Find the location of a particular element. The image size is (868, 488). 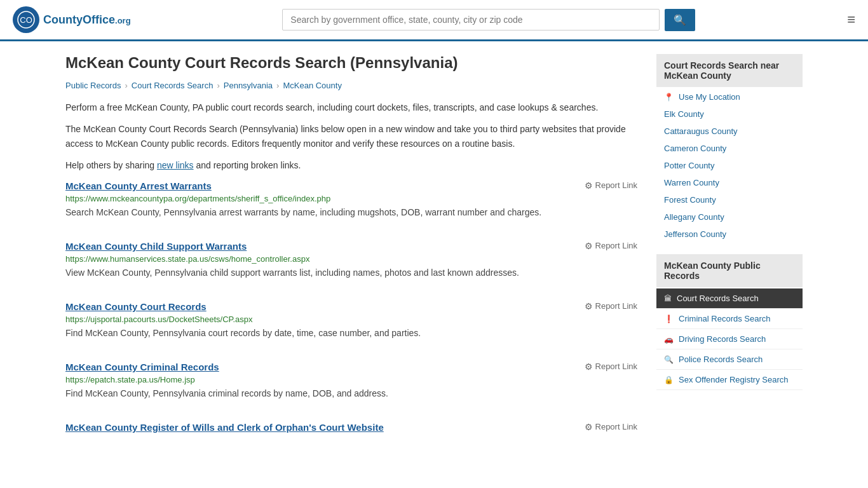

nav-link: Police Records Search is located at coordinates (721, 360).